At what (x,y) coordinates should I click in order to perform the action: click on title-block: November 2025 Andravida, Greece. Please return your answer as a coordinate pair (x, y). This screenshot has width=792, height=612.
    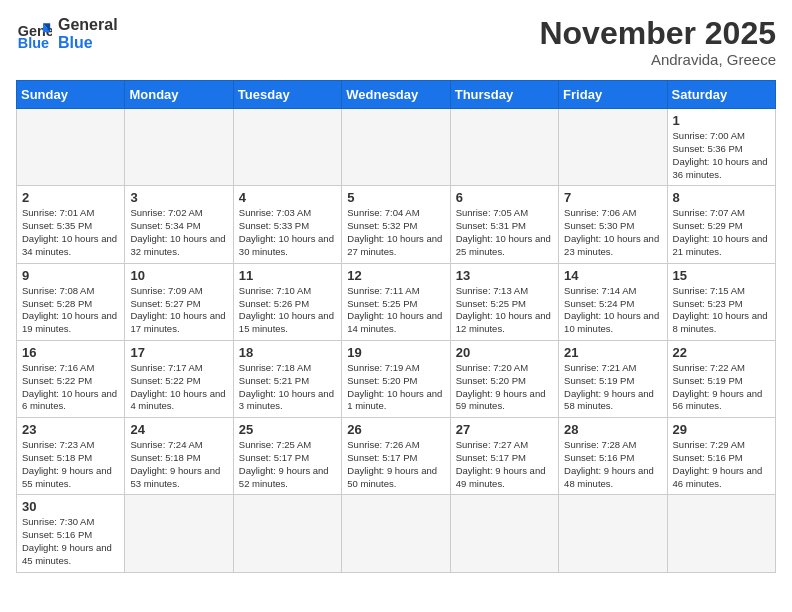
    Looking at the image, I should click on (658, 42).